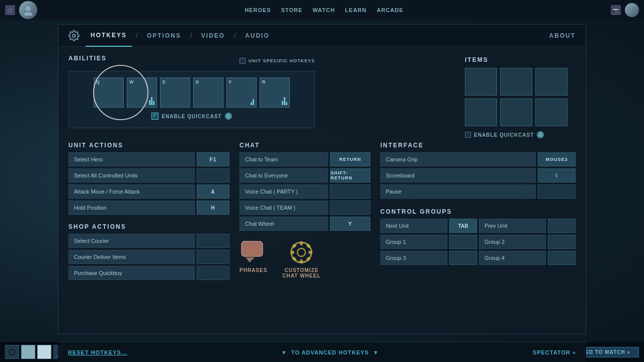 The image size is (644, 362). What do you see at coordinates (504, 135) in the screenshot?
I see `items-quickcast-label: ENABLE QUICKCAST` at bounding box center [504, 135].